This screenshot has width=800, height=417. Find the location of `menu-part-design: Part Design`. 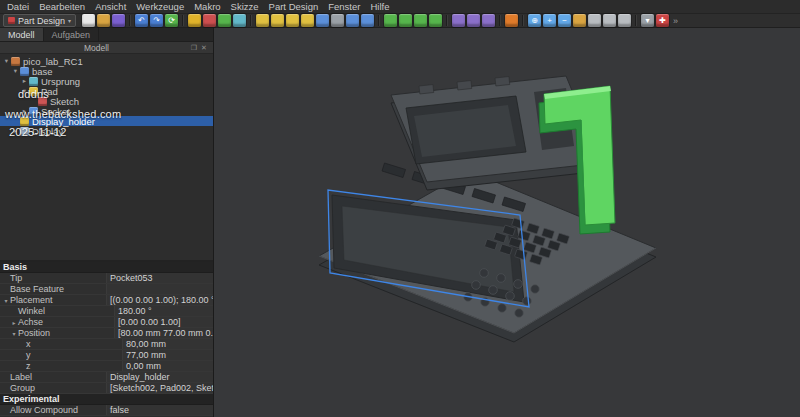

menu-part-design: Part Design is located at coordinates (294, 6).